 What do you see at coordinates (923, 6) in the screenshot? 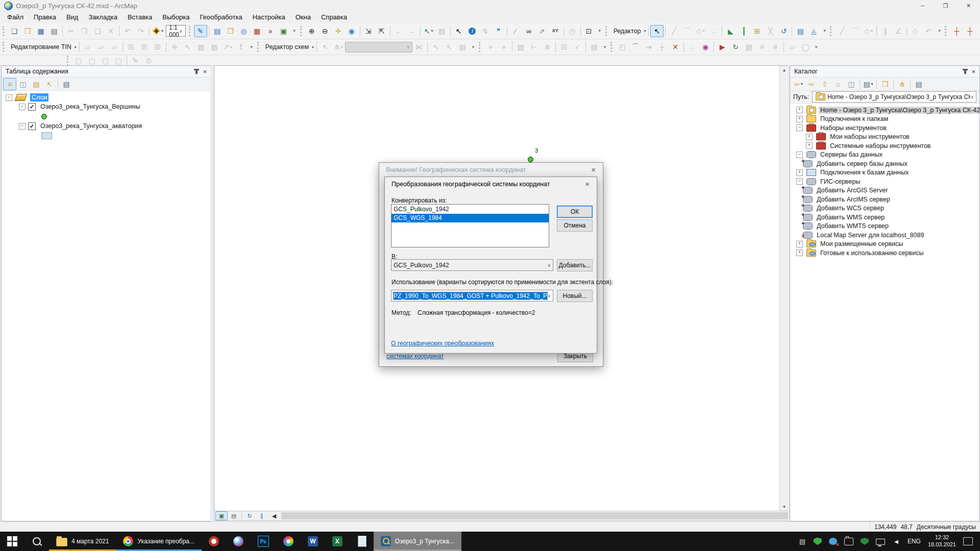
I see `minimize-button: ─` at bounding box center [923, 6].